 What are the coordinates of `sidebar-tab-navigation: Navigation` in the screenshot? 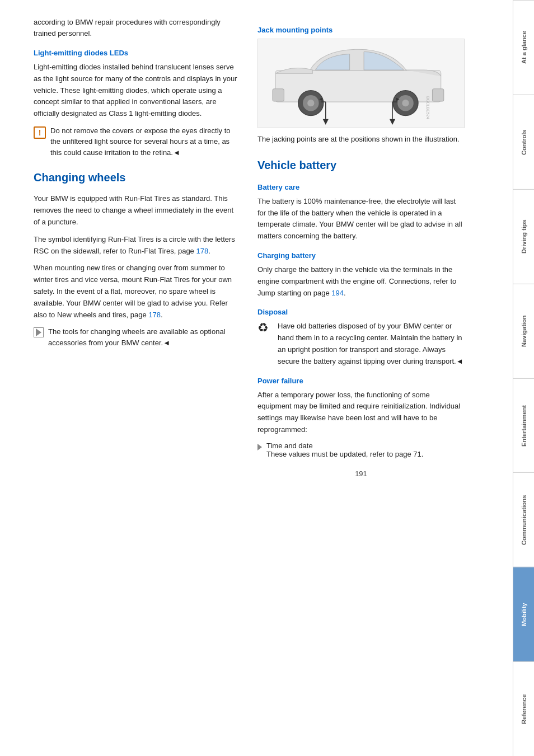 It's located at (524, 331).